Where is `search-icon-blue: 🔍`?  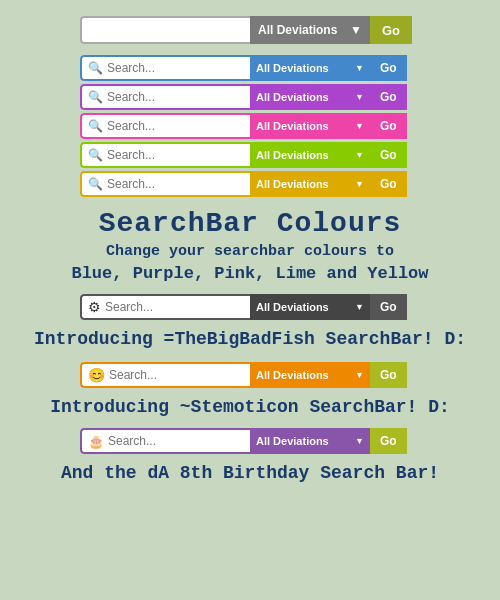
search-icon-blue: 🔍 is located at coordinates (96, 68).